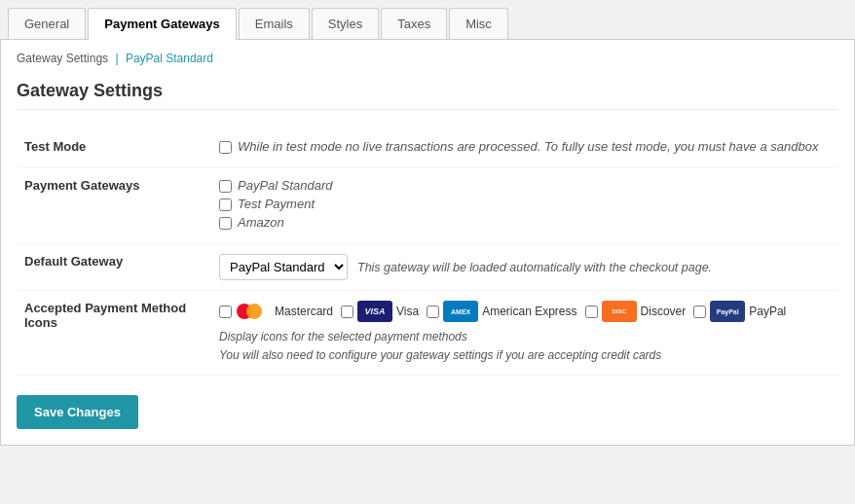 This screenshot has height=504, width=855. Describe the element at coordinates (226, 148) in the screenshot. I see `test-mode-checkbox` at that location.